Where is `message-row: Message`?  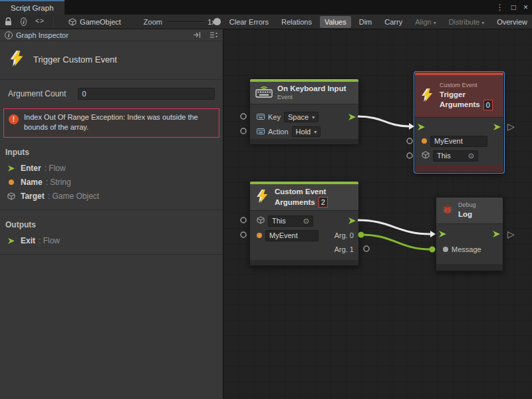 message-row: Message is located at coordinates (469, 249).